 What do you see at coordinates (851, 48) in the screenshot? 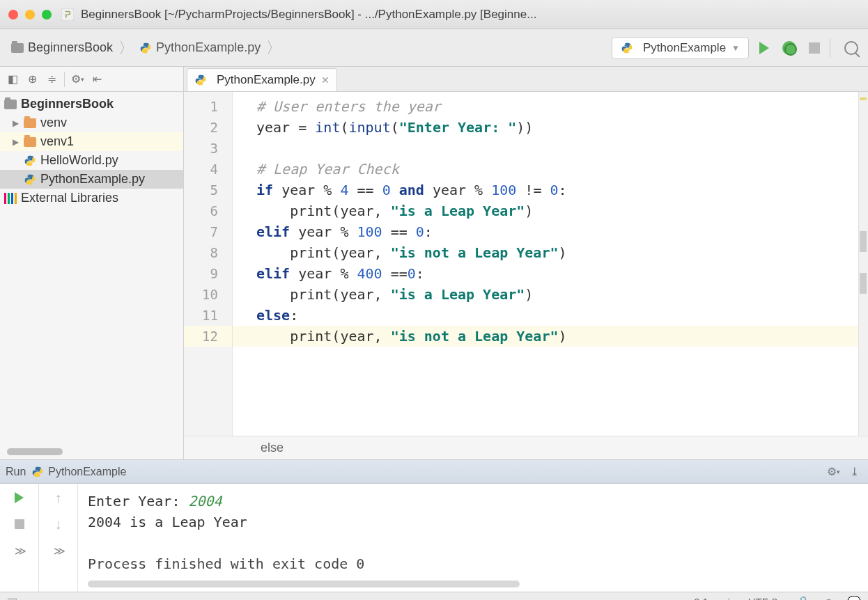
I see `search-icon` at bounding box center [851, 48].